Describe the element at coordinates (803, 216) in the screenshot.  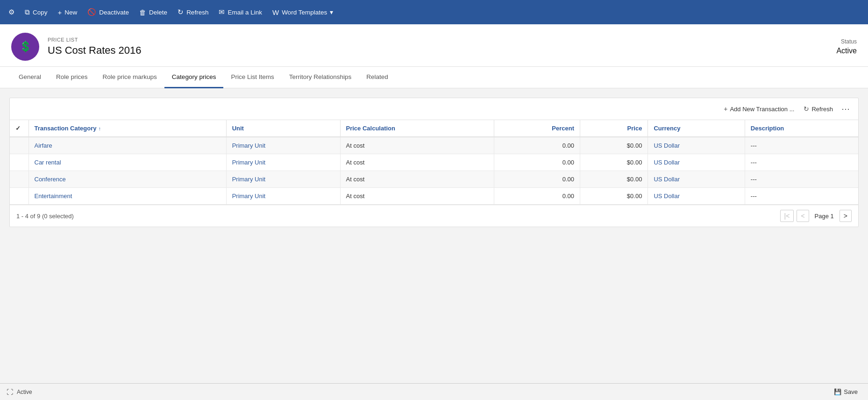
I see `prev-page-button: <` at that location.